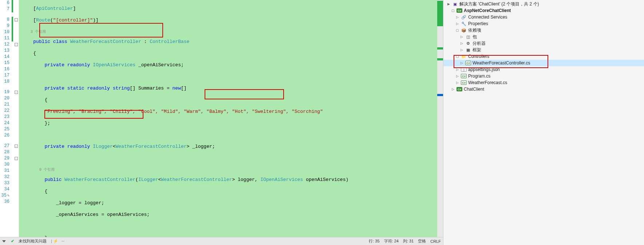 The width and height of the screenshot is (644, 245). I want to click on project-label: AspNetCoreChatClient, so click(487, 11).